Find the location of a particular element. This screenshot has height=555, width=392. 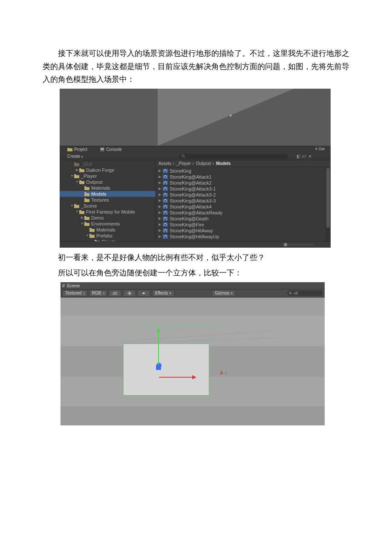

scrollbar is located at coordinates (328, 204).